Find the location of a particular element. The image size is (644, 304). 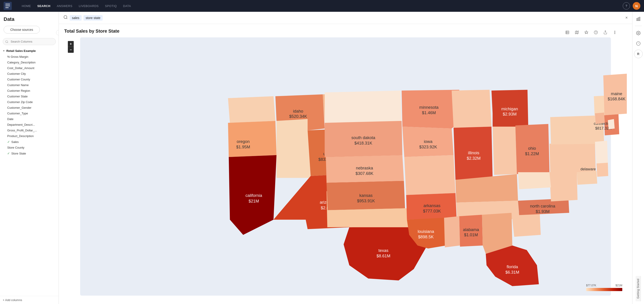

svg-text: south dakota is located at coordinates (364, 138).